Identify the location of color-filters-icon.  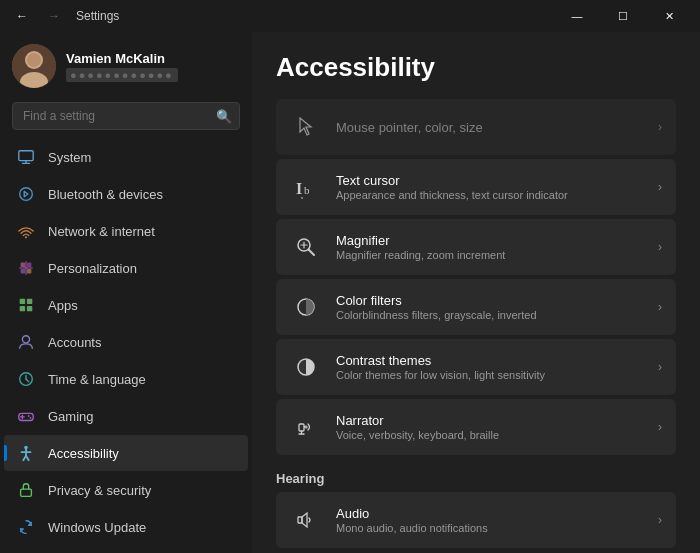
(306, 307).